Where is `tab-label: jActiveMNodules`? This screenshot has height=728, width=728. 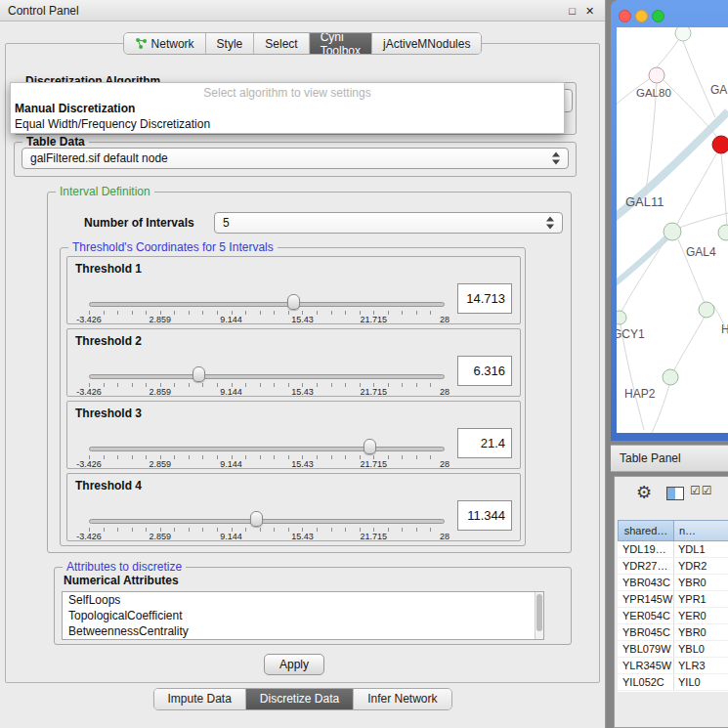
tab-label: jActiveMNodules is located at coordinates (426, 44).